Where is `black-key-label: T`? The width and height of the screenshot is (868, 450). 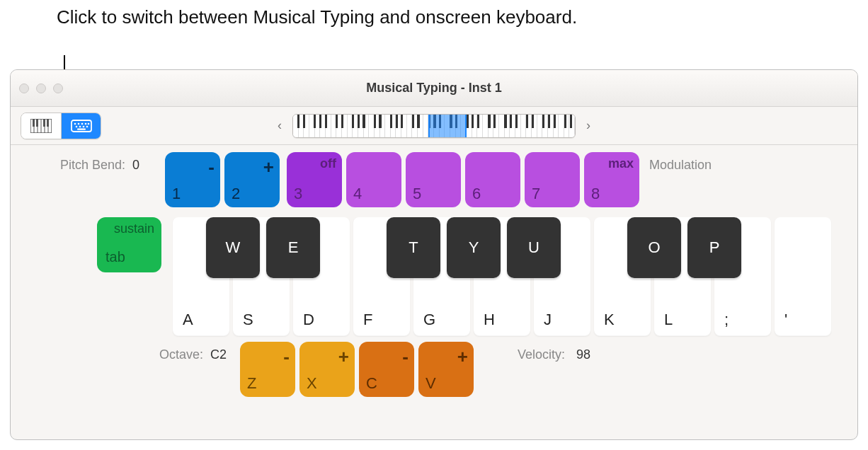 black-key-label: T is located at coordinates (413, 248).